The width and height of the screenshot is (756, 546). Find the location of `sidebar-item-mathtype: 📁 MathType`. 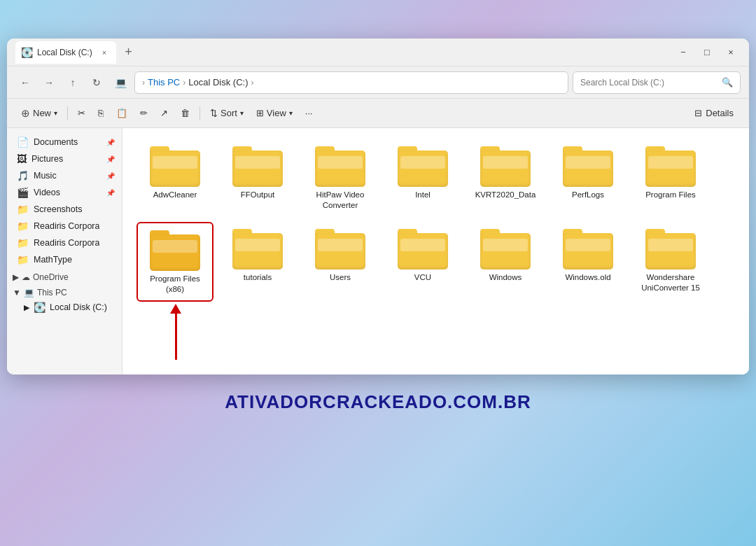

sidebar-item-mathtype: 📁 MathType is located at coordinates (64, 260).